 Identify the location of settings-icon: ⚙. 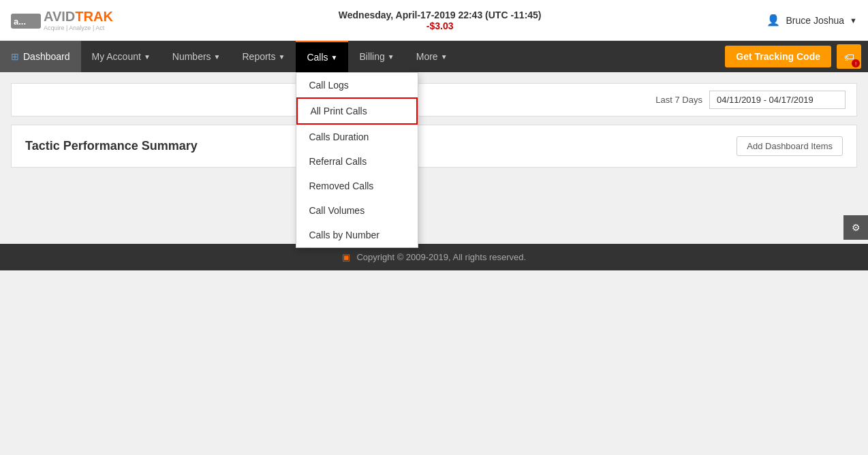
(856, 227).